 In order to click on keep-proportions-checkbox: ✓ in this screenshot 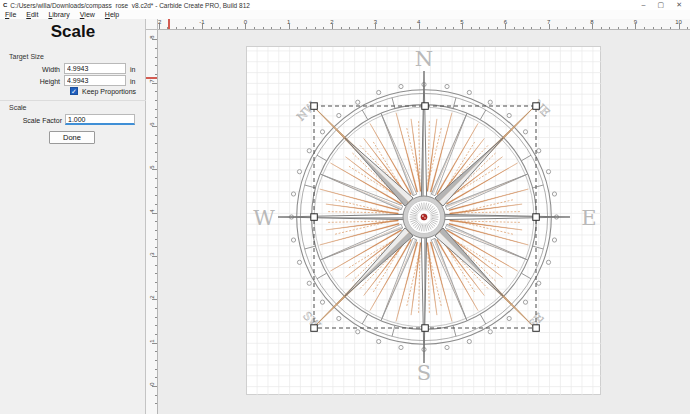, I will do `click(74, 91)`.